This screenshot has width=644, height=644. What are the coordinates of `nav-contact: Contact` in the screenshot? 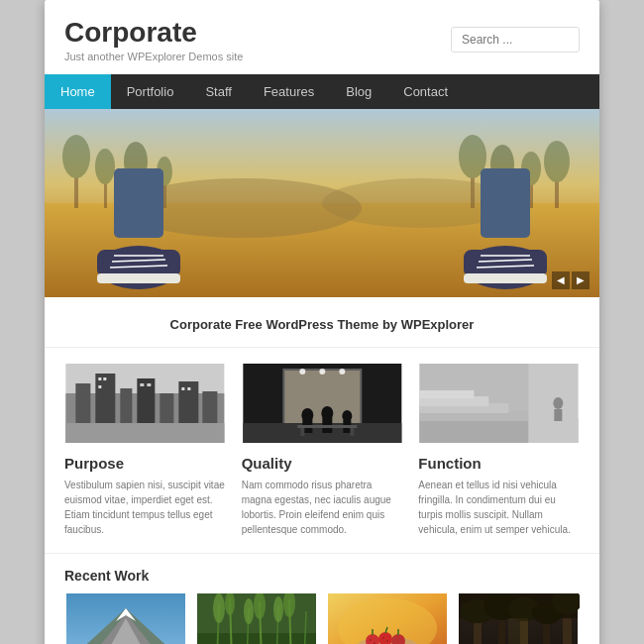 It's located at (426, 91).